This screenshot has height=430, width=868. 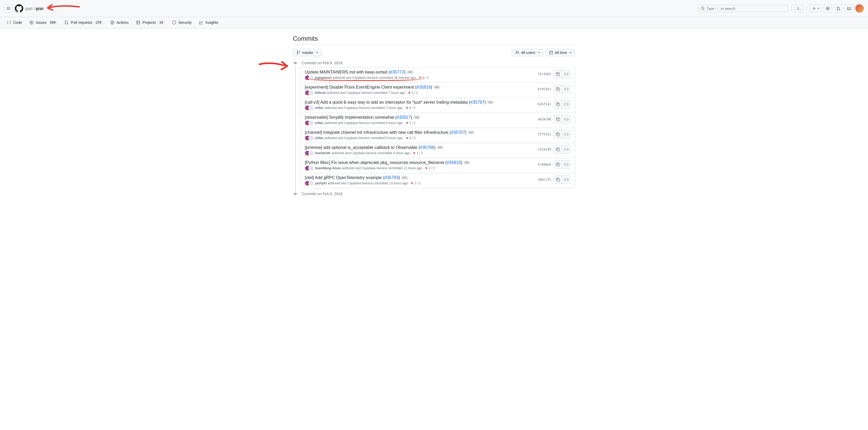 What do you see at coordinates (545, 165) in the screenshot?
I see `commit-sha-link: 5c988a4` at bounding box center [545, 165].